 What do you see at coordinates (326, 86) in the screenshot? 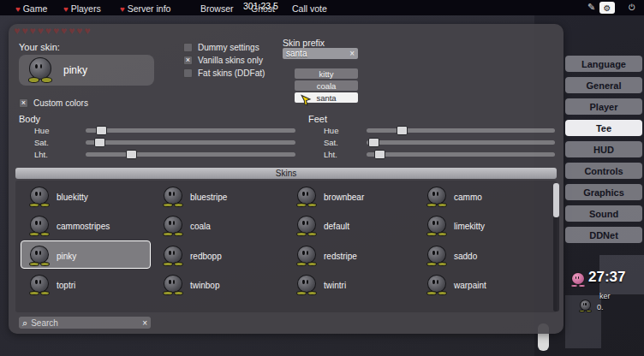
I see `prefix-button-coala: coala` at bounding box center [326, 86].